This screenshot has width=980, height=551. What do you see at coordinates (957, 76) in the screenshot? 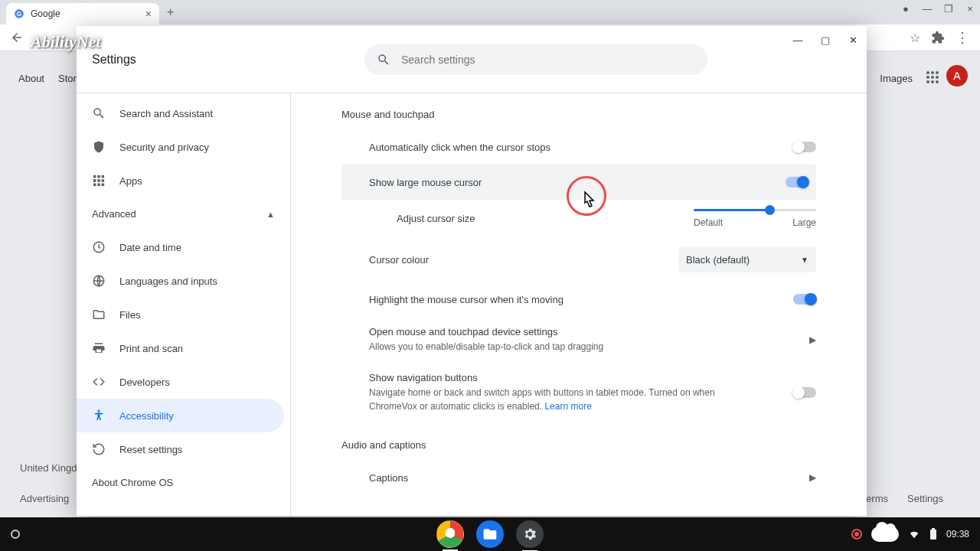
I see `avatar-letter: A` at bounding box center [957, 76].